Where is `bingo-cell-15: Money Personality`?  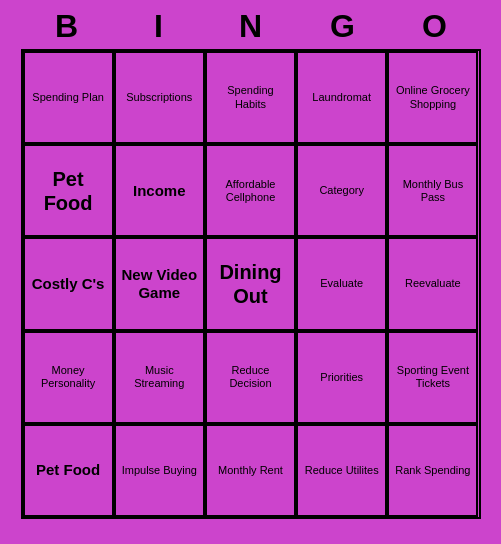 bingo-cell-15: Money Personality is located at coordinates (68, 378).